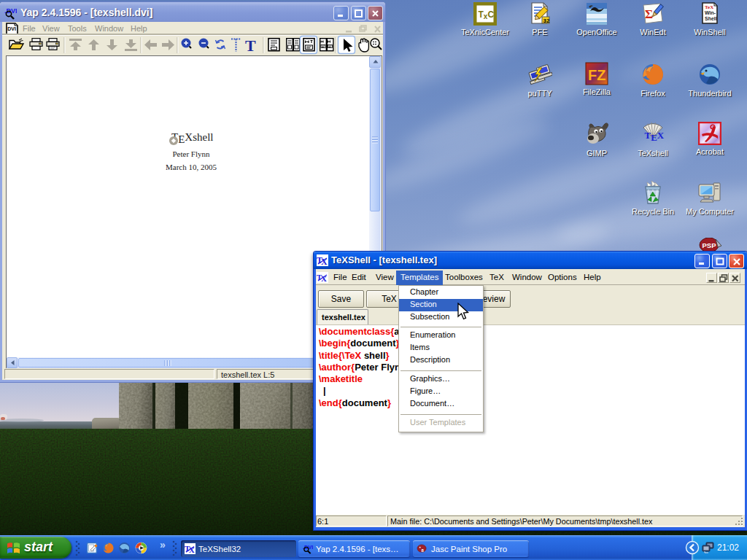 The height and width of the screenshot is (560, 747). Describe the element at coordinates (710, 245) in the screenshot. I see `svg-text: PSP` at that location.